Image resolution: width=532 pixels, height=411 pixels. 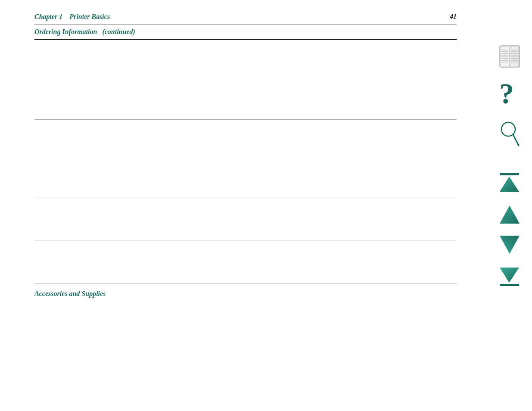 What do you see at coordinates (509, 171) in the screenshot?
I see `nav-icons-area: ?` at bounding box center [509, 171].